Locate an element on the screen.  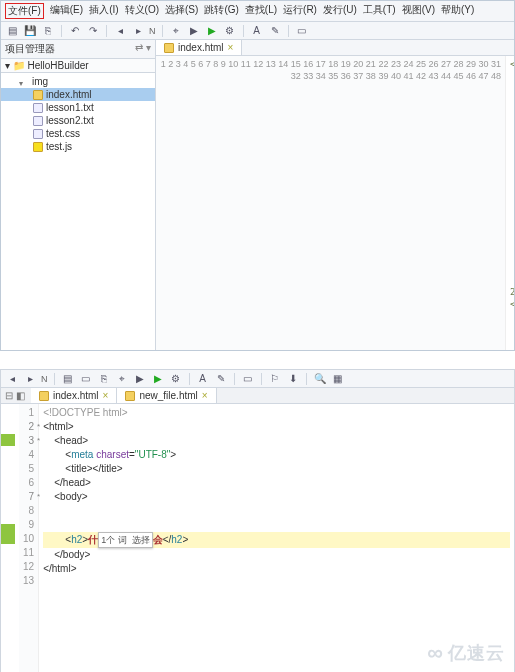
editor-tabbar: index.html × is located at coordinates (335, 48).